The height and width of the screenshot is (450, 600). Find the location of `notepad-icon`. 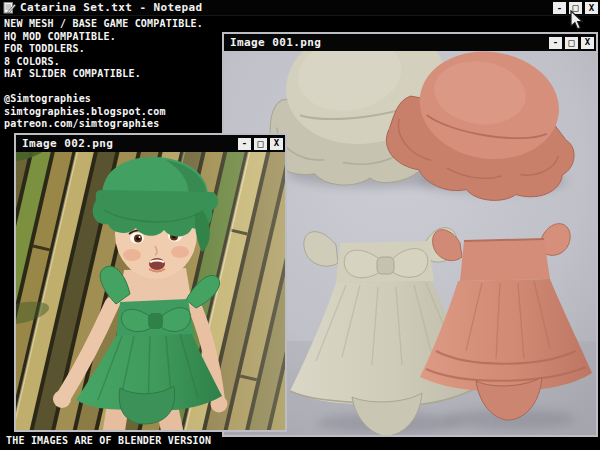

notepad-icon is located at coordinates (10, 8).